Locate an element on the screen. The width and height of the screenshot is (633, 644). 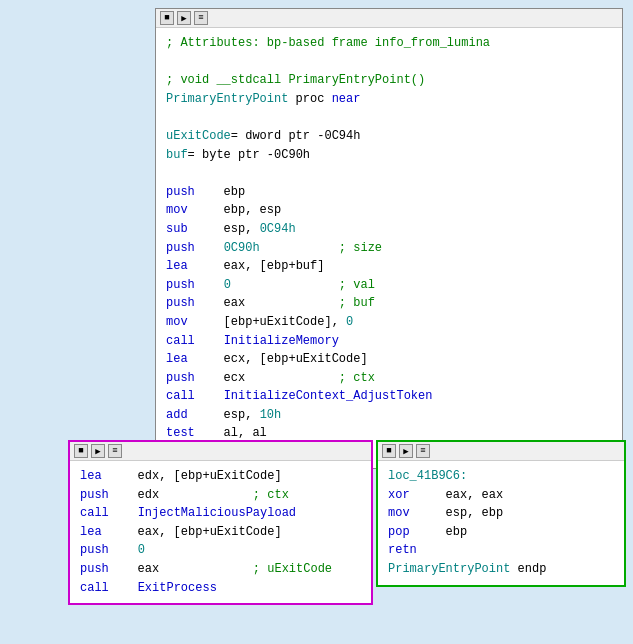
br-titlebar: ■ ▶ ≡ is located at coordinates (501, 452).